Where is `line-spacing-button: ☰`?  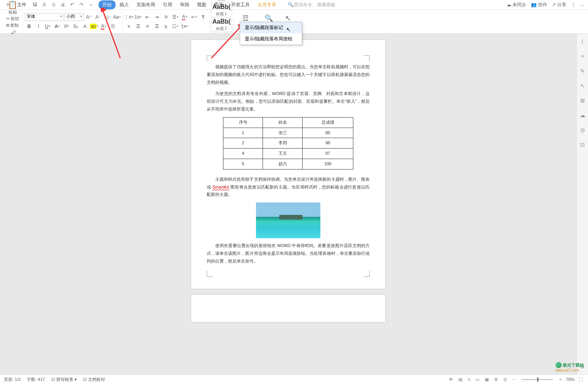 line-spacing-button: ☰ is located at coordinates (175, 17).